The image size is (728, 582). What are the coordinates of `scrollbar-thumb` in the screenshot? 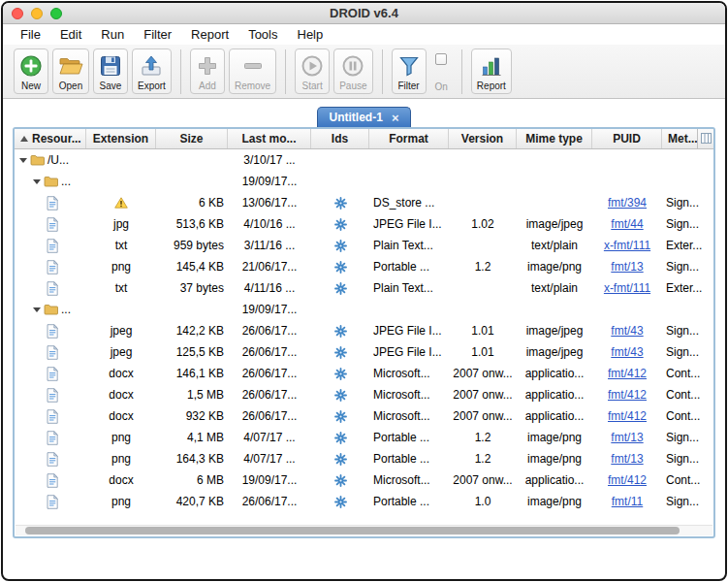 It's located at (353, 531).